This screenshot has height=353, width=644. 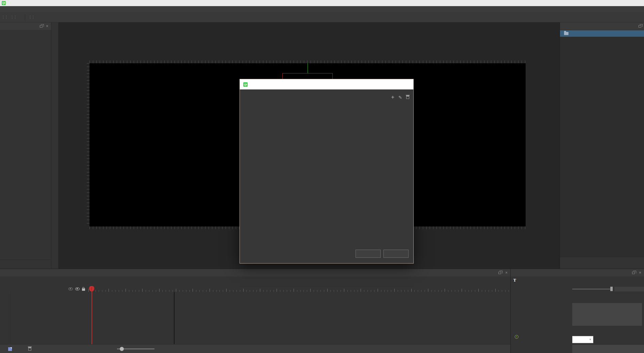 I want to click on animate-toggle-clock-icon, so click(x=516, y=337).